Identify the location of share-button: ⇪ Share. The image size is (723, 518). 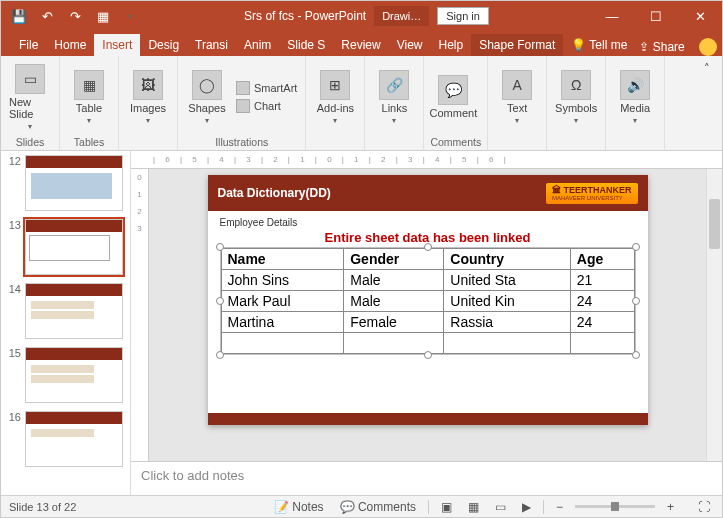
(662, 47).